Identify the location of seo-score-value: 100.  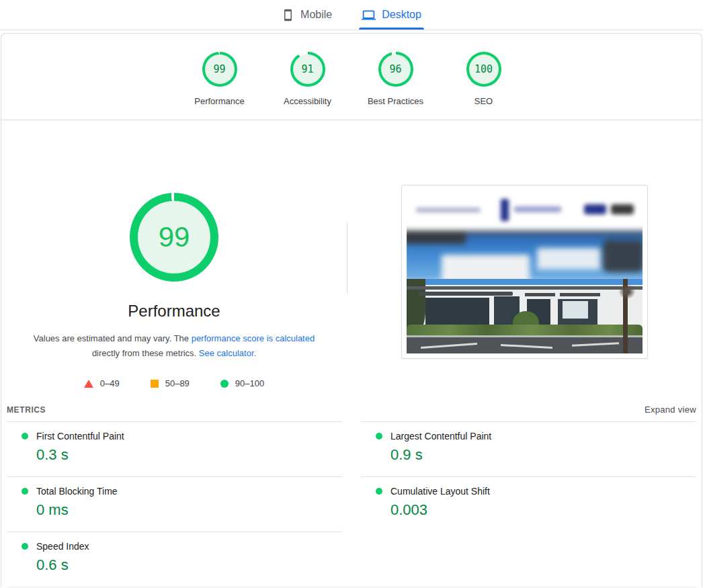
(484, 69).